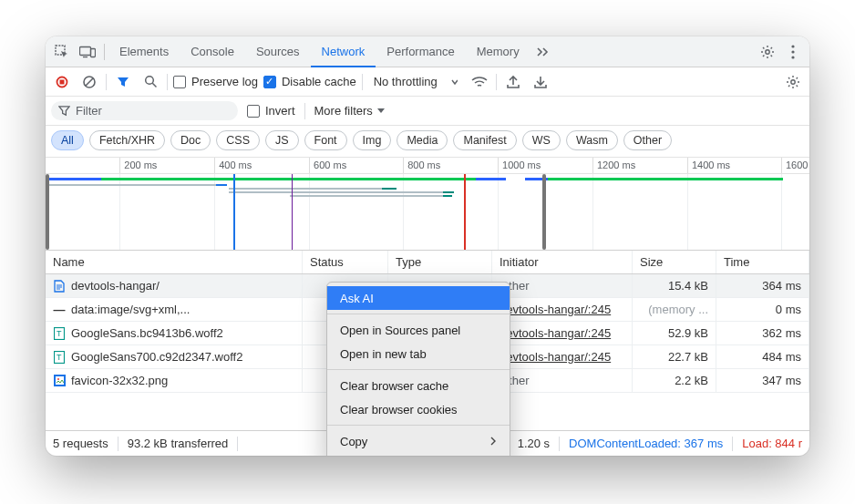 The image size is (855, 504). Describe the element at coordinates (272, 111) in the screenshot. I see `invert-checkbox: Invert` at that location.